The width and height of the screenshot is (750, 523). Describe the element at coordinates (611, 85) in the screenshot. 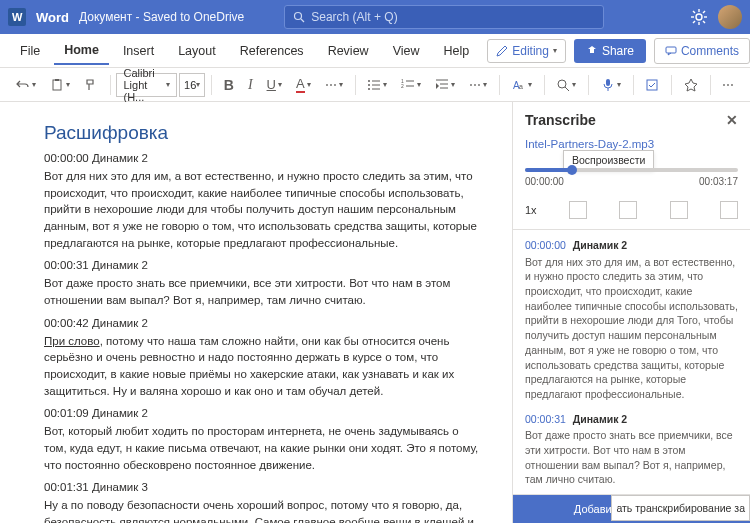

I see `dictate-button: ▾` at that location.